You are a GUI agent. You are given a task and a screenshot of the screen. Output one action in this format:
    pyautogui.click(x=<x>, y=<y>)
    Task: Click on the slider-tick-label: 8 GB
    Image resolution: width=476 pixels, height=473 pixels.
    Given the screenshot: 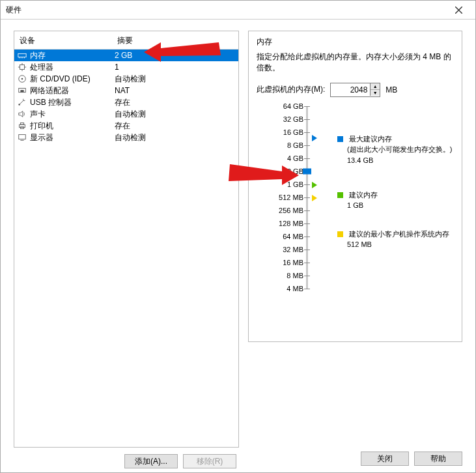 What is the action you would take?
    pyautogui.click(x=296, y=145)
    